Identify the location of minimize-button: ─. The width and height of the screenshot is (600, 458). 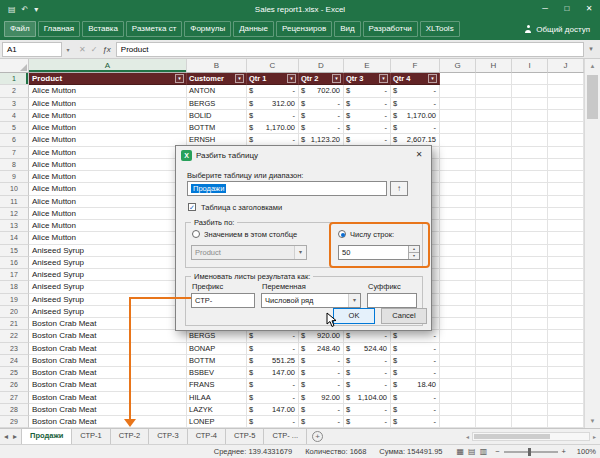
(545, 9).